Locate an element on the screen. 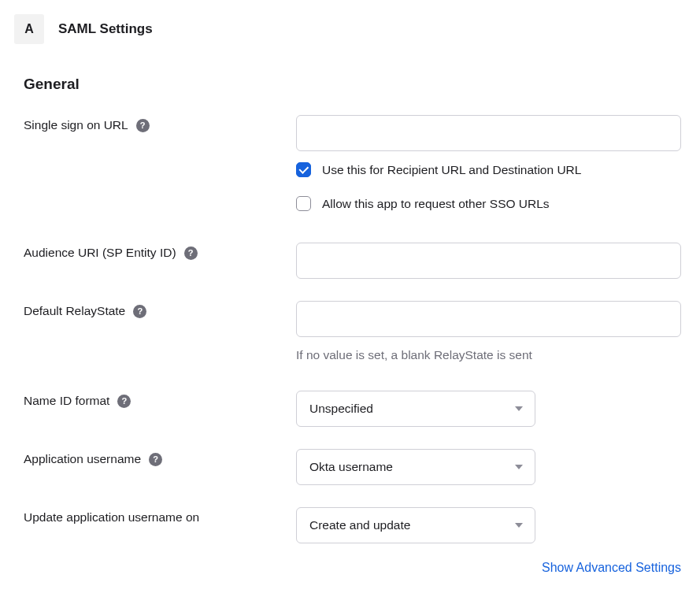  row-audience-uri: Audience URI (SP Entity ID) ? is located at coordinates (348, 261).